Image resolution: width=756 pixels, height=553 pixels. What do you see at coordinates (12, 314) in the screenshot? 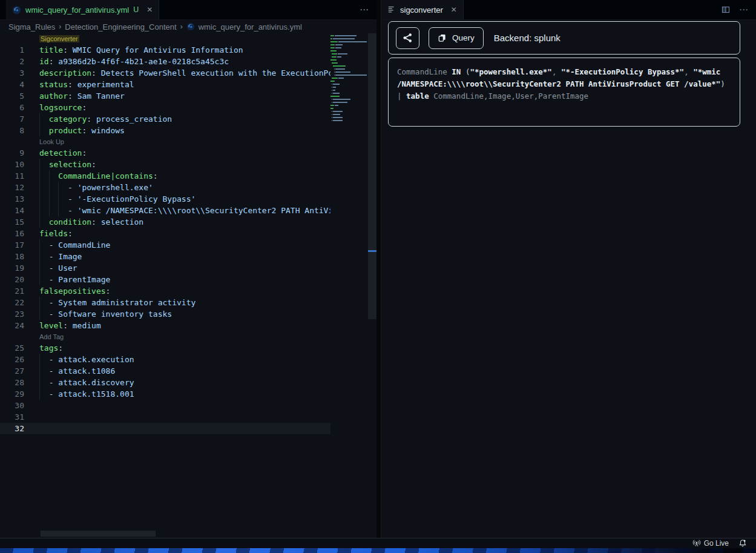
I see `line-number: 23` at bounding box center [12, 314].